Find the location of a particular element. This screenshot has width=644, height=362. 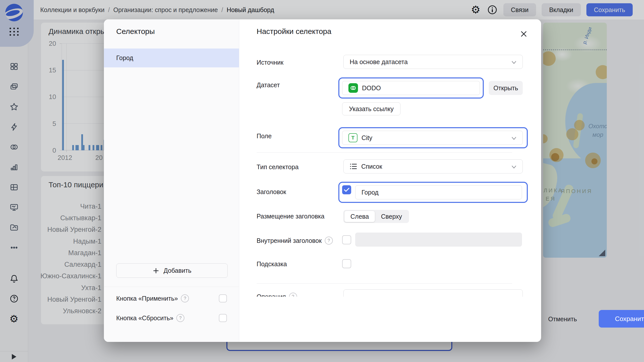

field-select: T City is located at coordinates (432, 138).